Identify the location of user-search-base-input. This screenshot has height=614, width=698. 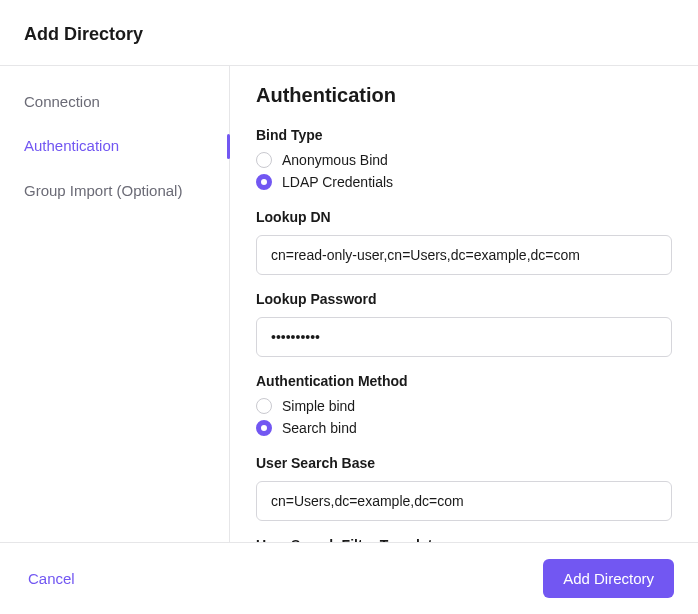
(464, 501).